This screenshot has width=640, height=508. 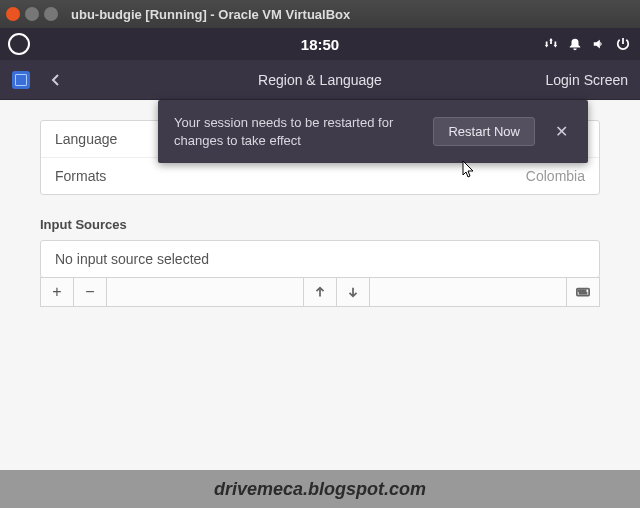 What do you see at coordinates (210, 14) in the screenshot?
I see `vm-title: ubu-budgie [Running] - Oracle VM Virtual…` at bounding box center [210, 14].